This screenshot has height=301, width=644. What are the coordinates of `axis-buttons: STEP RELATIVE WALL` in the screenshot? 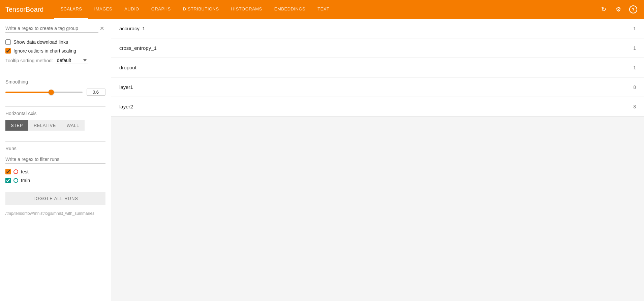 It's located at (55, 125).